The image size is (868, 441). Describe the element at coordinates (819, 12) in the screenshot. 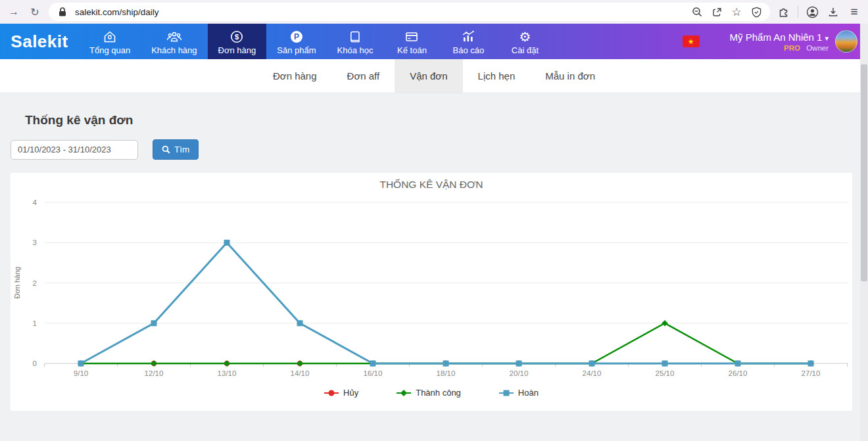

I see `browser-actions: ≡` at that location.